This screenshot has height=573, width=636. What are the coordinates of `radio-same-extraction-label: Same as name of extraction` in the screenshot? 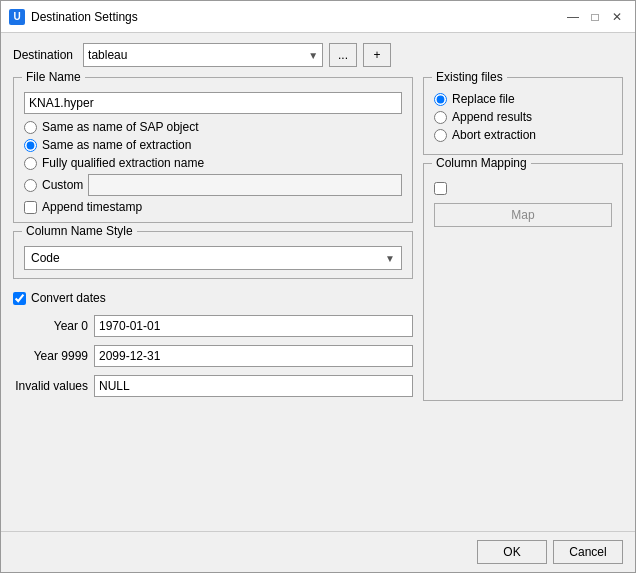 It's located at (116, 145).